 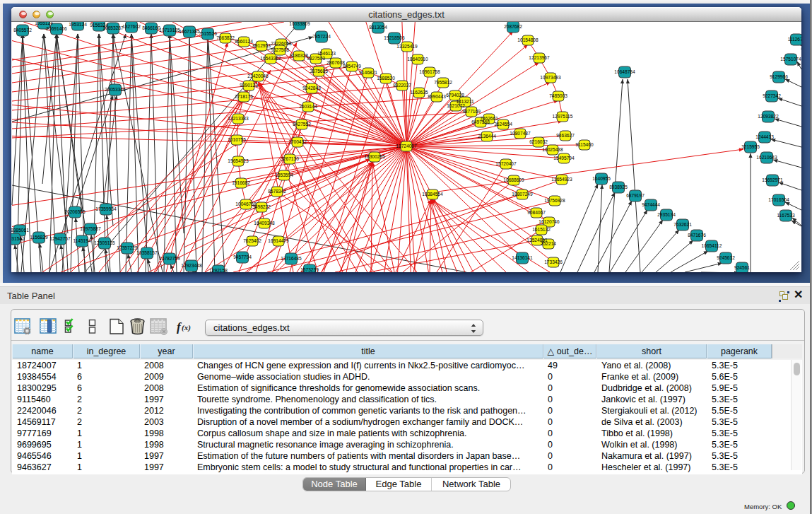 I want to click on svg-text: 1546123, so click(x=326, y=54).